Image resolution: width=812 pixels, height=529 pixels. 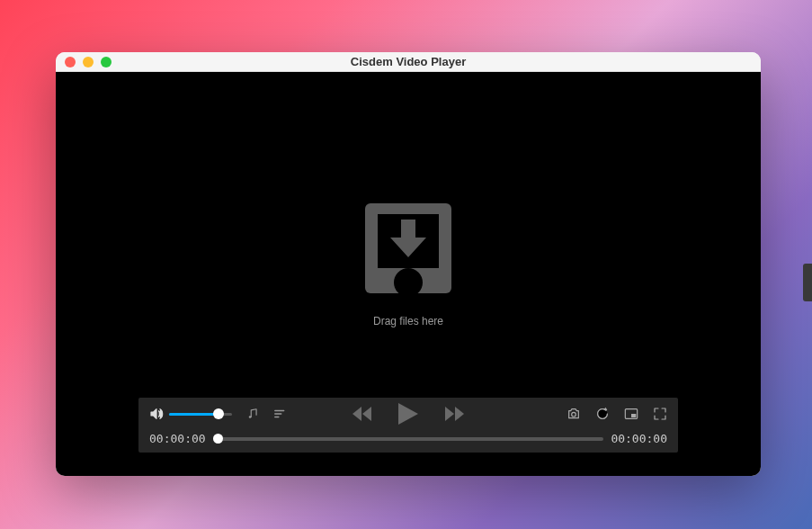 I want to click on titlebar: Cisdem Video Player, so click(x=408, y=62).